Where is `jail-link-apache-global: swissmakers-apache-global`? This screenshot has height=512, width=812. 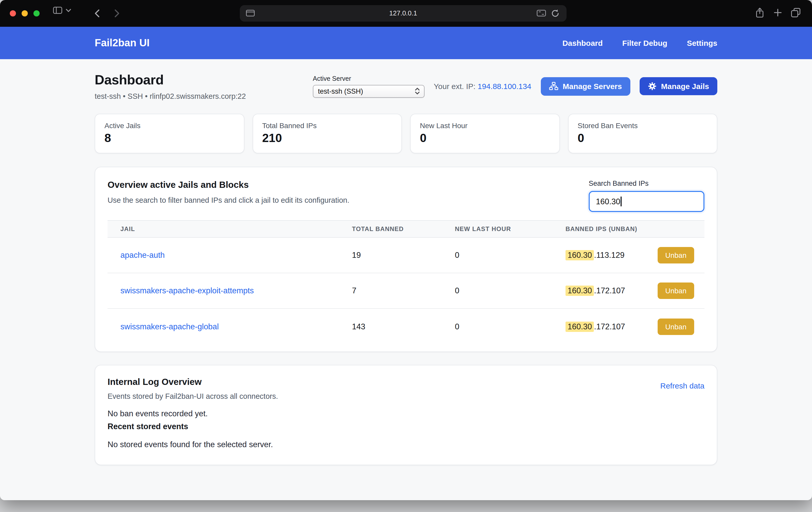
jail-link-apache-global: swissmakers-apache-global is located at coordinates (170, 326).